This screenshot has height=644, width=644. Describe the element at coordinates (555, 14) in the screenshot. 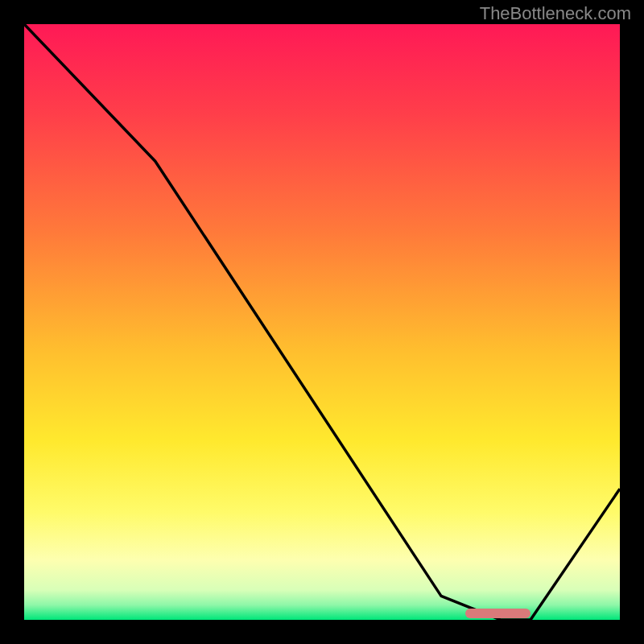

I see `watermark-text: TheBottleneck.com` at that location.